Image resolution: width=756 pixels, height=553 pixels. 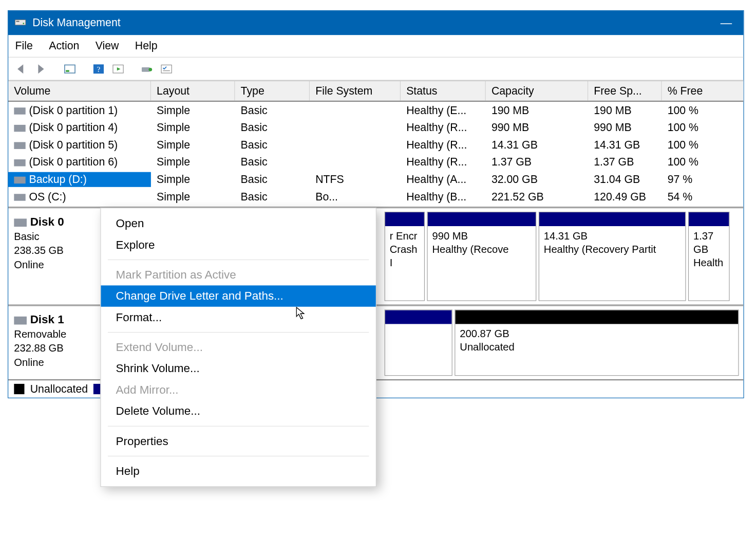 I want to click on col-pctfree: % Free, so click(x=687, y=91).